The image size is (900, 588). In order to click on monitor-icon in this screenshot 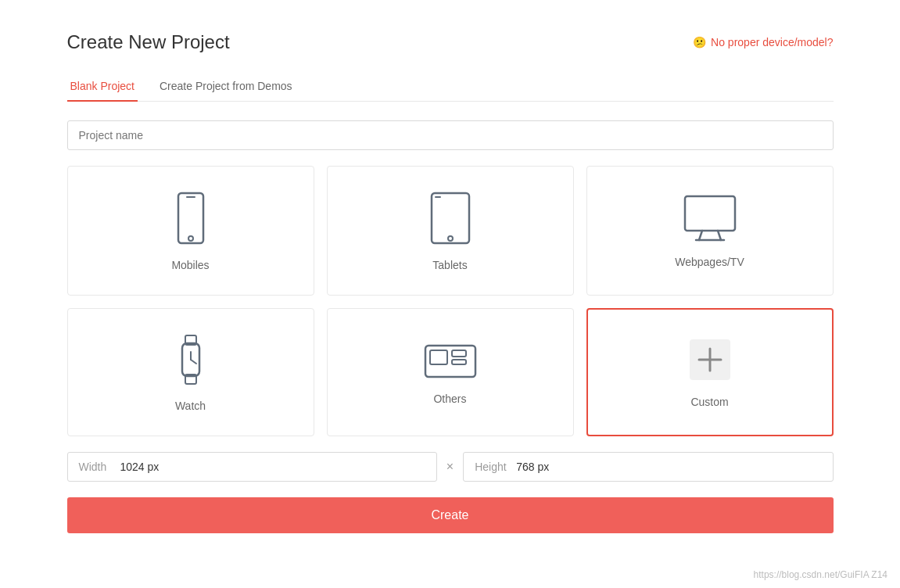, I will do `click(710, 218)`.